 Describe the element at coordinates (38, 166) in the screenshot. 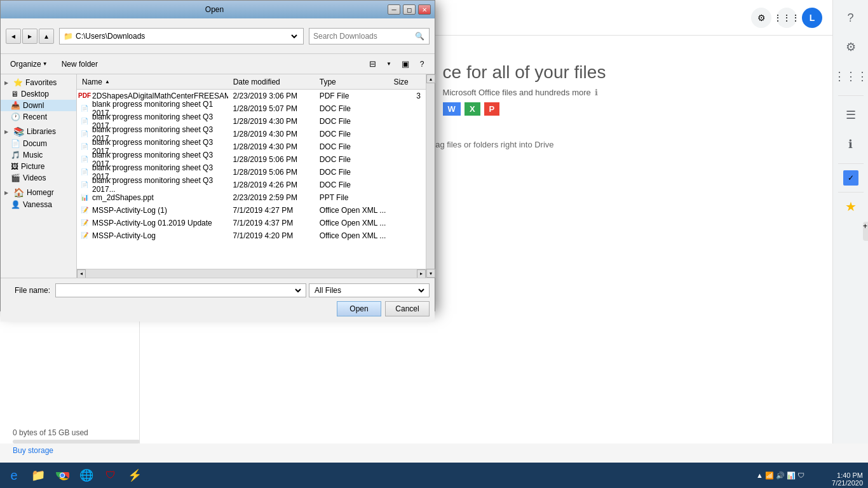

I see `sidebar-item-pictures: 🖼 Picture` at that location.